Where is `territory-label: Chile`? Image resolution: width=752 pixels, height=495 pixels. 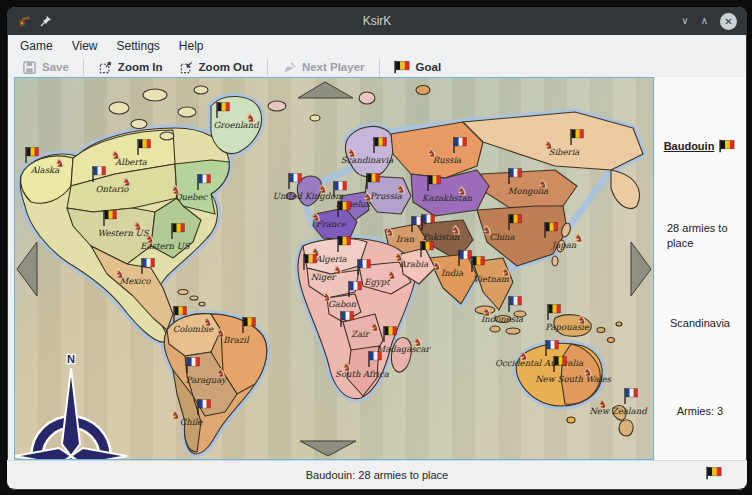
territory-label: Chile is located at coordinates (192, 422).